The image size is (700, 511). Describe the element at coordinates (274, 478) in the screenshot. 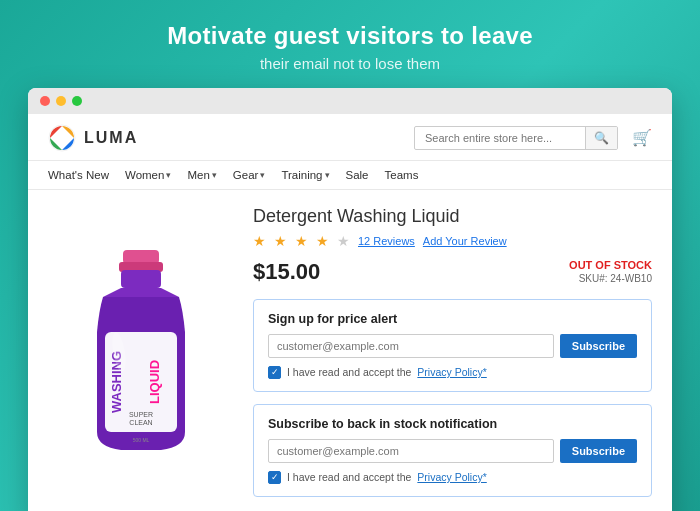

I see `stock-notification-policy-checkbox` at that location.